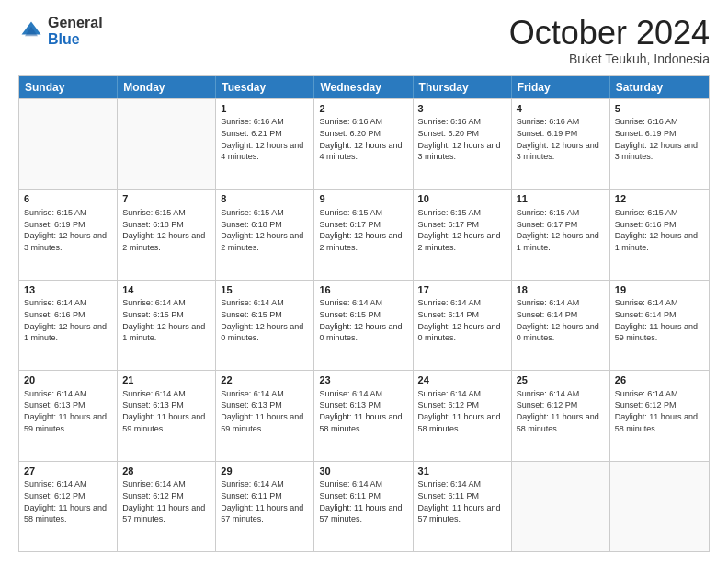 The height and width of the screenshot is (563, 728). I want to click on calendar-cell: 20Sunrise: 6:14 AM Sunset: 6:13 PM Dayli…, so click(68, 416).